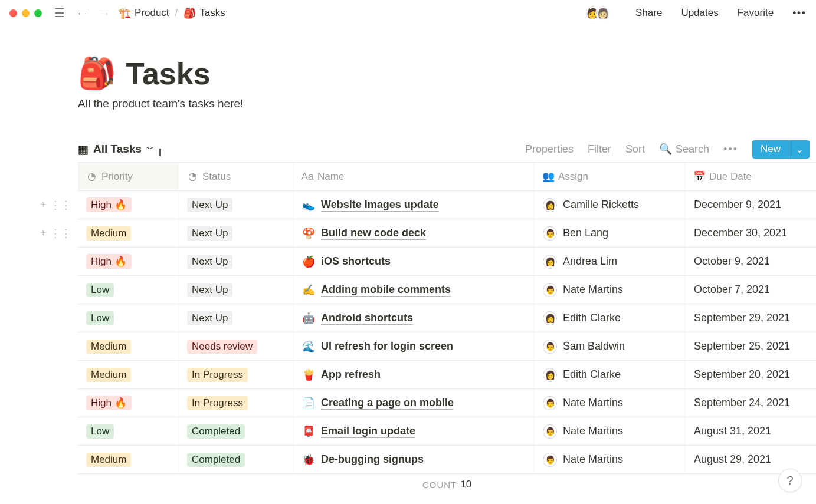 This screenshot has width=816, height=504. I want to click on search-button: 🔍 Search, so click(684, 149).